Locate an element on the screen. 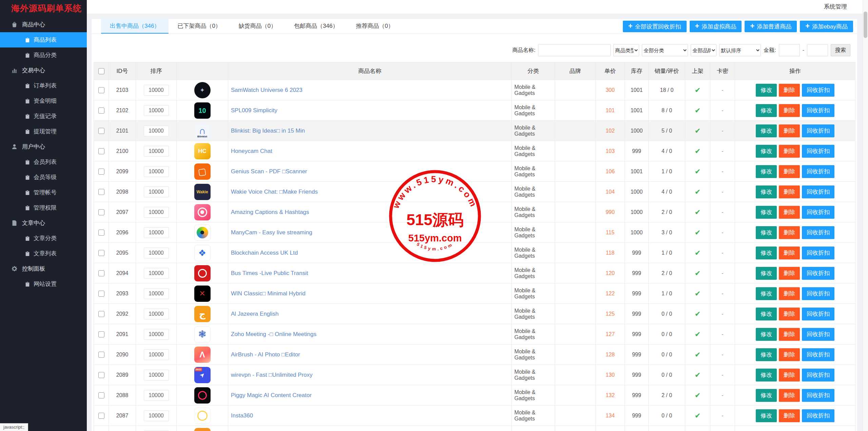 The width and height of the screenshot is (868, 431). tab-1: 已下架商品（0） is located at coordinates (199, 26).